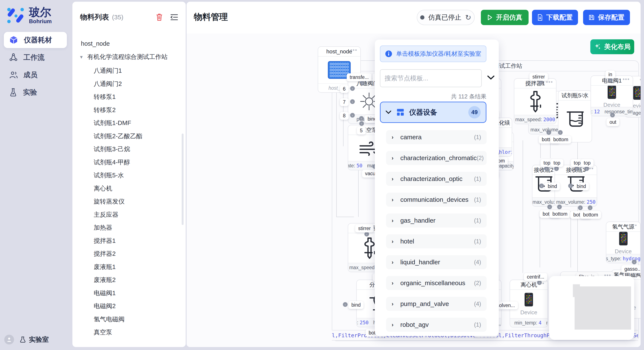  I want to click on chevron-down-icon, so click(491, 78).